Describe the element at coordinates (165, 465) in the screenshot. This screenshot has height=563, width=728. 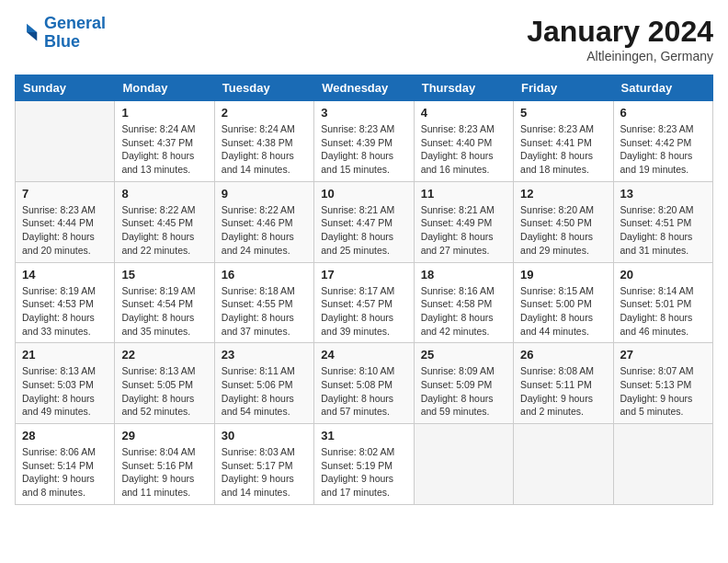
I see `calendar-cell: 29Sunrise: 8:04 AMSunset: 5:16 PMDayligh…` at that location.